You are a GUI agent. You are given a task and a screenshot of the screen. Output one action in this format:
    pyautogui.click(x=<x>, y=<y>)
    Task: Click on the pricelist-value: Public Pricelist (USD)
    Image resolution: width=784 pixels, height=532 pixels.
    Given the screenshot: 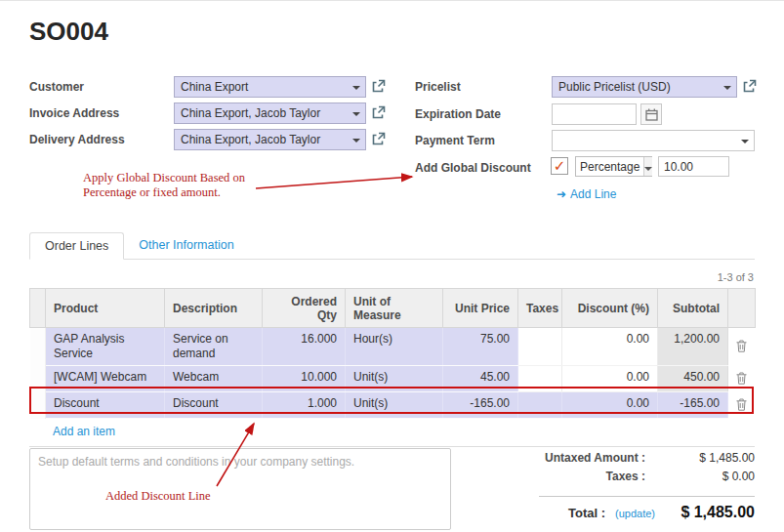 What is the action you would take?
    pyautogui.click(x=615, y=87)
    